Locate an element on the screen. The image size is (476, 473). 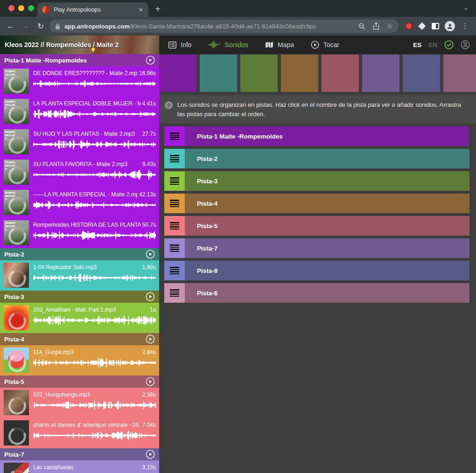
map-preview: Kleos 2022 // Rompemoldes / Maite 2 is located at coordinates (79, 45).